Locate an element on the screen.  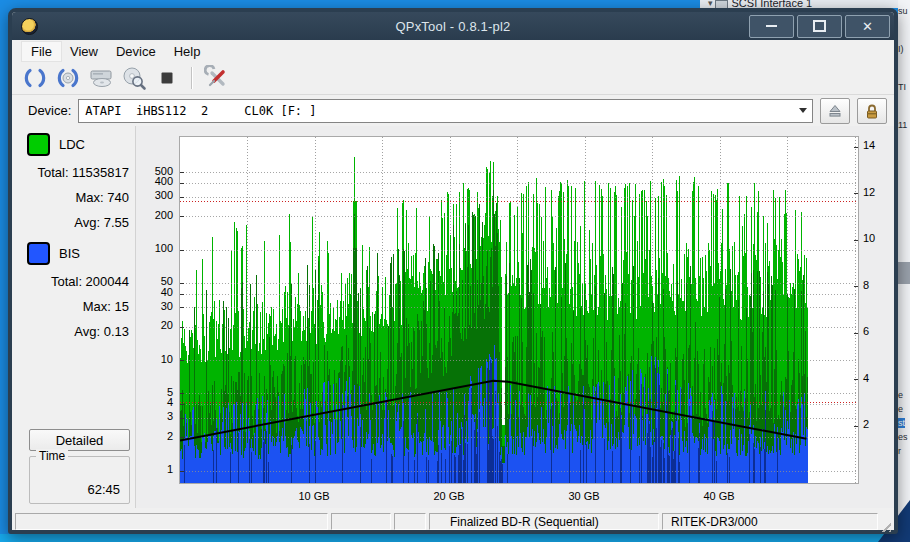
bis-total: Total: 200044 is located at coordinates (70, 282).